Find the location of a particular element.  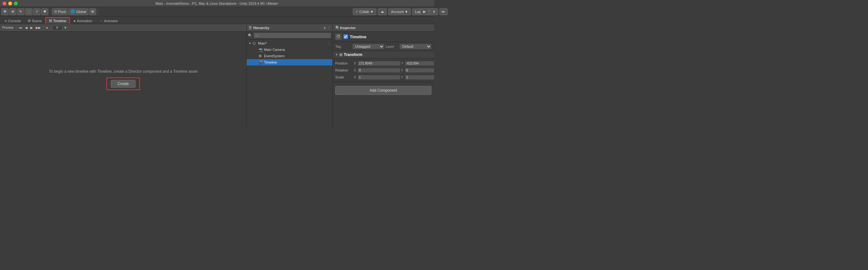

grid-button: ⊞ is located at coordinates (93, 11).